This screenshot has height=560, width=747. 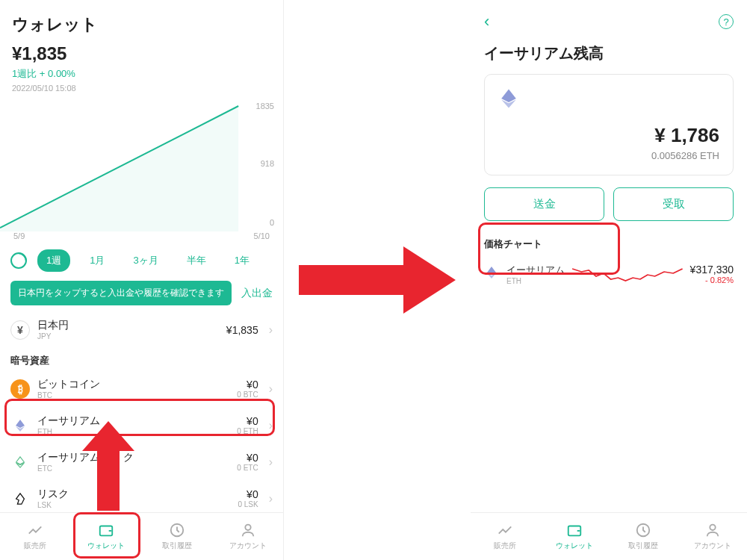 I want to click on timestamp: 2022/05/10 15:08, so click(x=142, y=88).